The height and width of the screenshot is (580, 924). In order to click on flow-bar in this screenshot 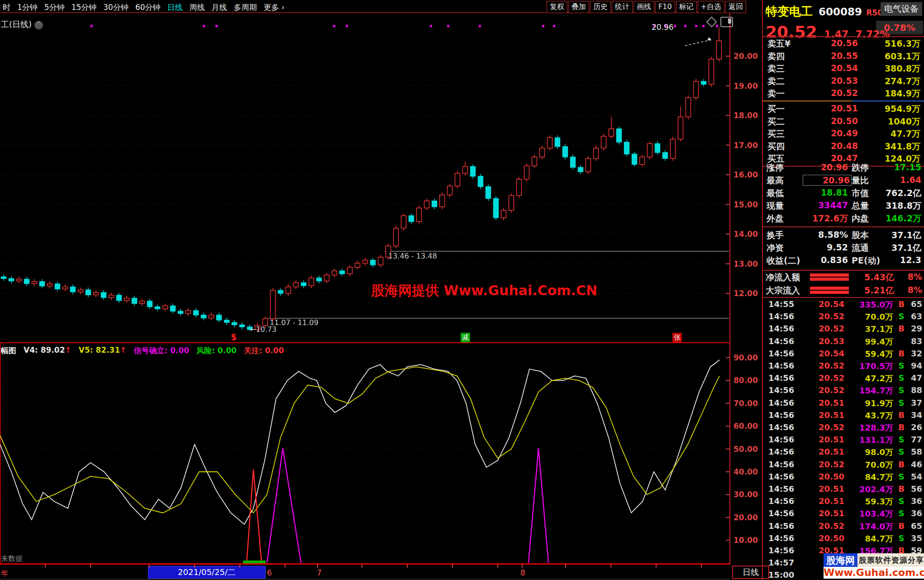, I will do `click(829, 277)`.